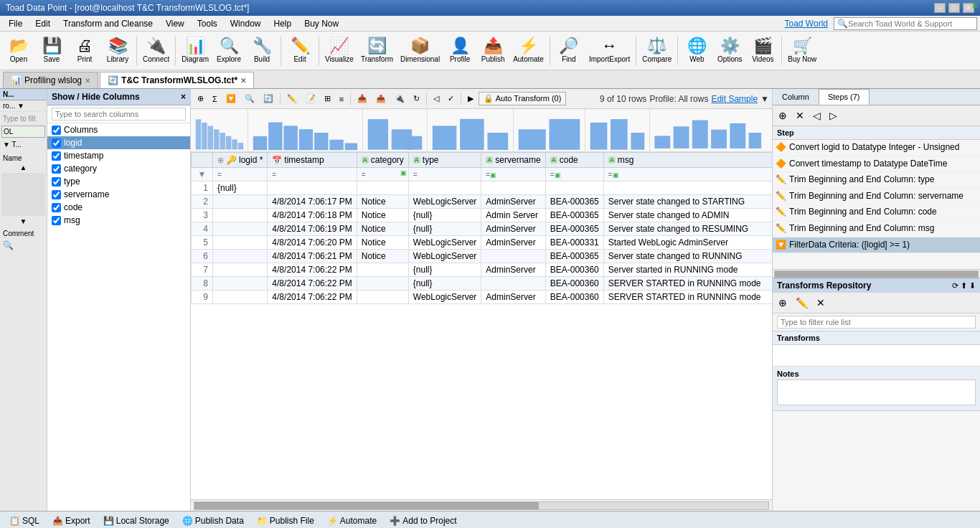 This screenshot has height=528, width=980. I want to click on column-checkbox-logid, so click(56, 143).